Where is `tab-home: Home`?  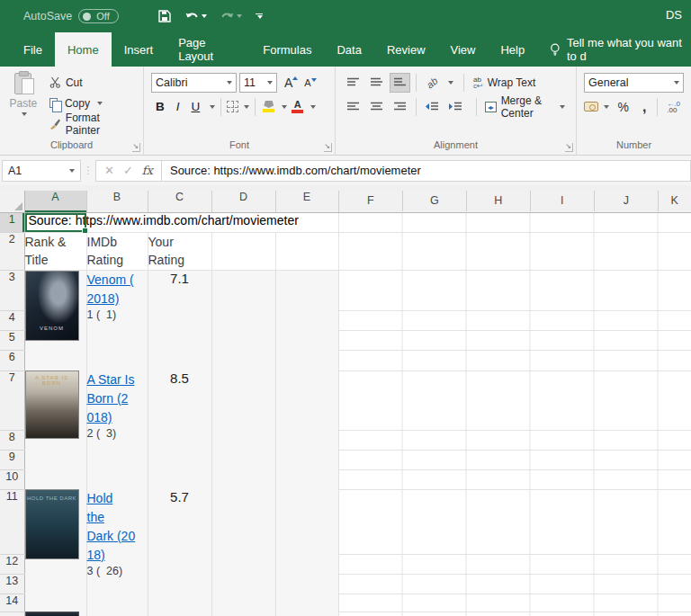 tab-home: Home is located at coordinates (83, 49).